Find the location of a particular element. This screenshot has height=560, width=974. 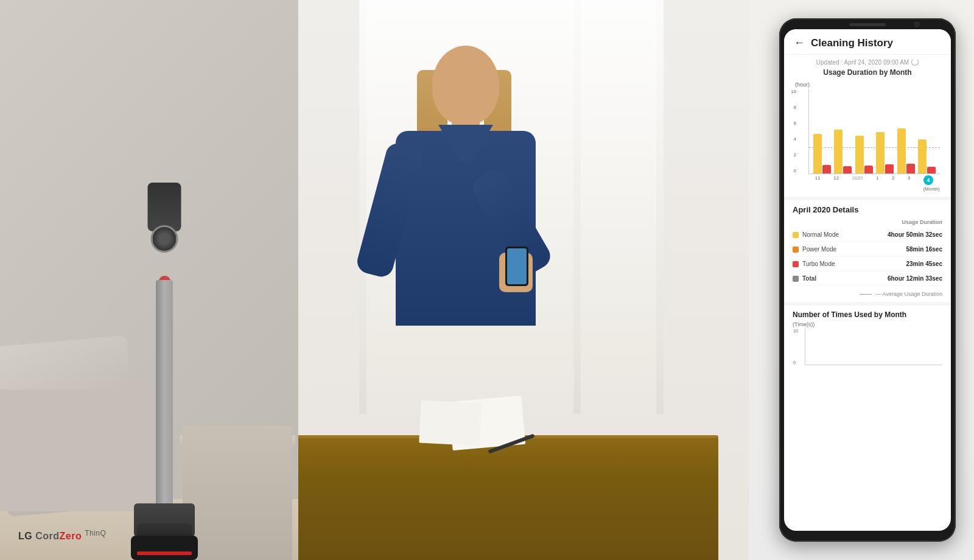

power-mode-value: 58min 16sec is located at coordinates (925, 250).